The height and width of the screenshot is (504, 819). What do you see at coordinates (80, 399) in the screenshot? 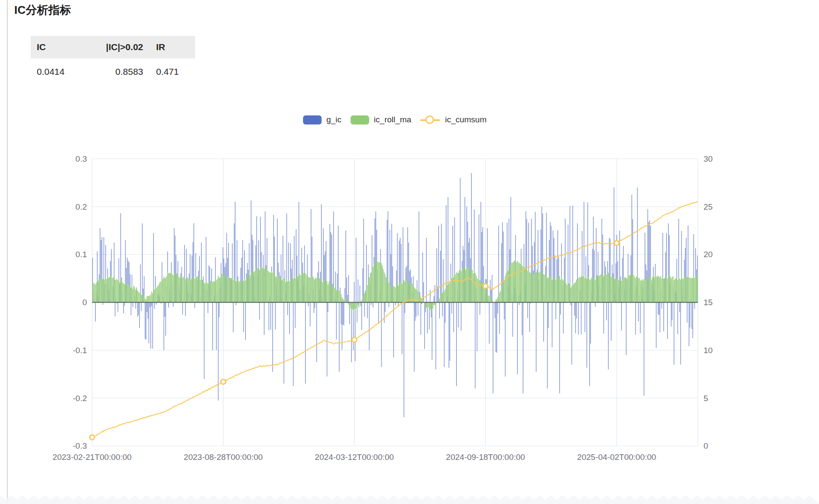
I see `svg-text: -0.2` at bounding box center [80, 399].